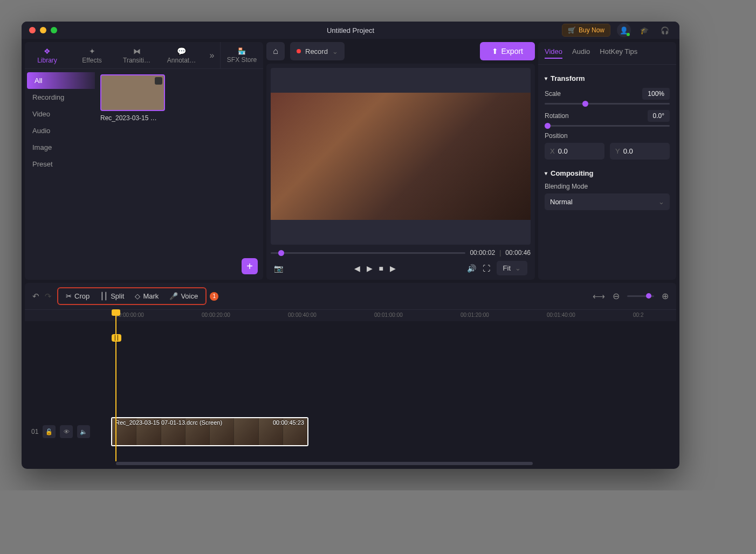 This screenshot has height=554, width=756. What do you see at coordinates (174, 296) in the screenshot?
I see `mic-icon: 🎤` at bounding box center [174, 296].